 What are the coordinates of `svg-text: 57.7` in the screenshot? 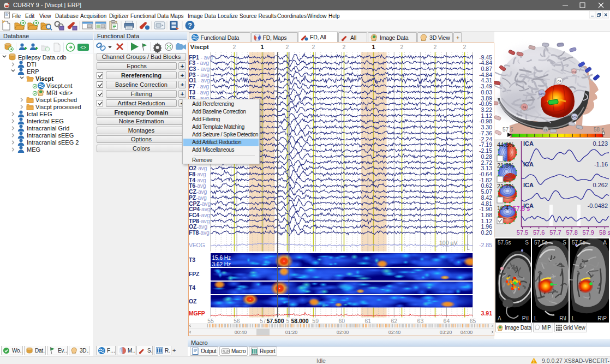 It's located at (555, 232).